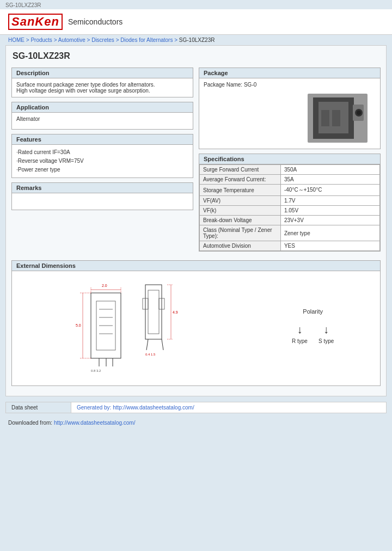 Image resolution: width=392 pixels, height=551 pixels. What do you see at coordinates (196, 266) in the screenshot?
I see `ext-dim-header: External Dimensions` at bounding box center [196, 266].